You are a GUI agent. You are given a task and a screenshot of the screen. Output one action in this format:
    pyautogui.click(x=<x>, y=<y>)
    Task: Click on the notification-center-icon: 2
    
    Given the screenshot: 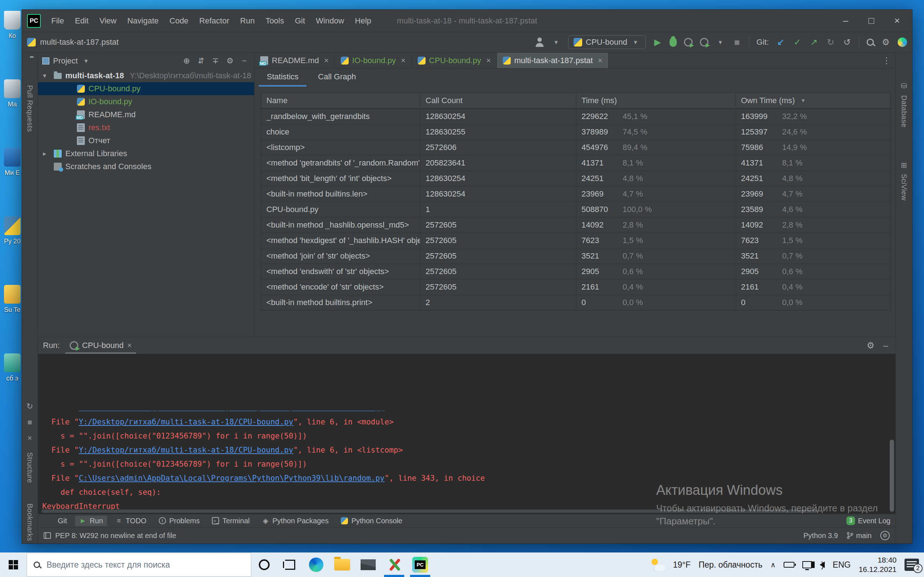 What is the action you would take?
    pyautogui.click(x=912, y=565)
    